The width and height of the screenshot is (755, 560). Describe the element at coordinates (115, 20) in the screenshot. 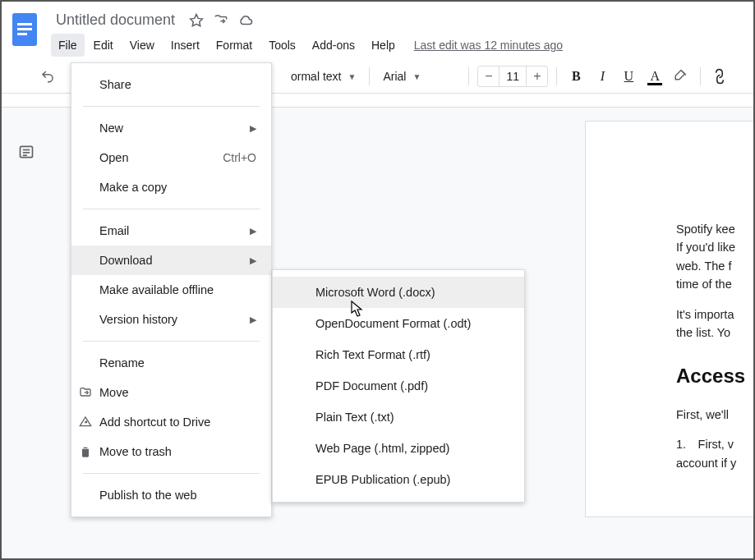

I see `doc-title: Untitled document` at that location.